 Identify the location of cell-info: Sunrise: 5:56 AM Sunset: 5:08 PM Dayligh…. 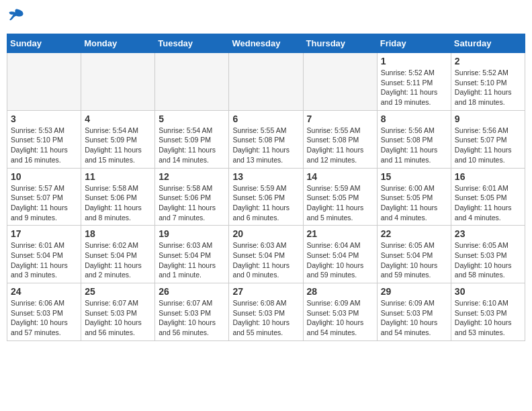
(414, 145).